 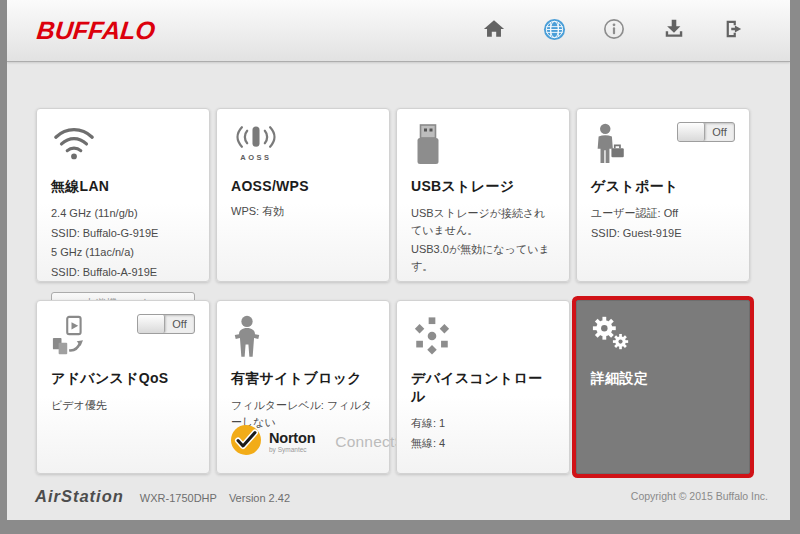 What do you see at coordinates (614, 31) in the screenshot?
I see `info-button` at bounding box center [614, 31].